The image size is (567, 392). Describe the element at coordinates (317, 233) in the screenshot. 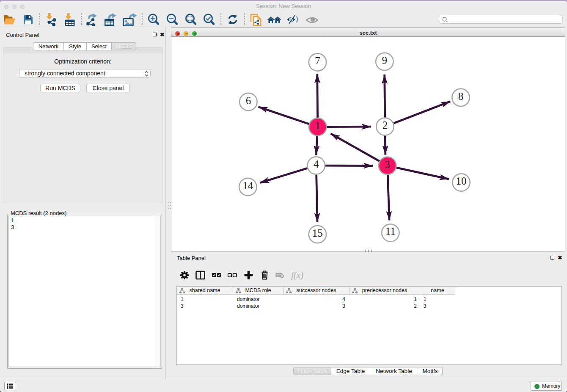

I see `svg-text: 15` at that location.